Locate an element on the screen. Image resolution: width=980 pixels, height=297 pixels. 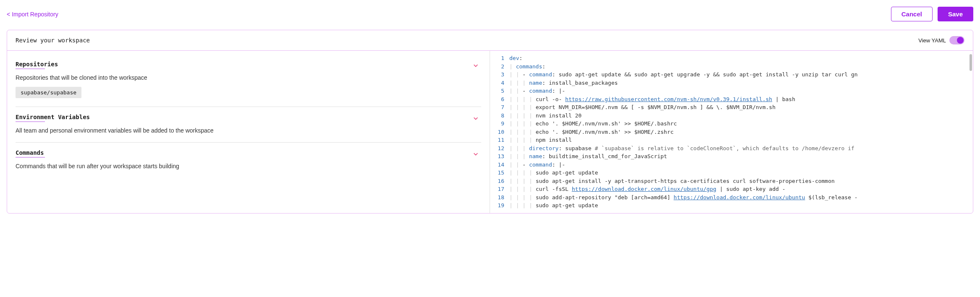
code-text: | | | | export NVM_DIR=$HOME/.nvm && [ -… is located at coordinates (642, 107).